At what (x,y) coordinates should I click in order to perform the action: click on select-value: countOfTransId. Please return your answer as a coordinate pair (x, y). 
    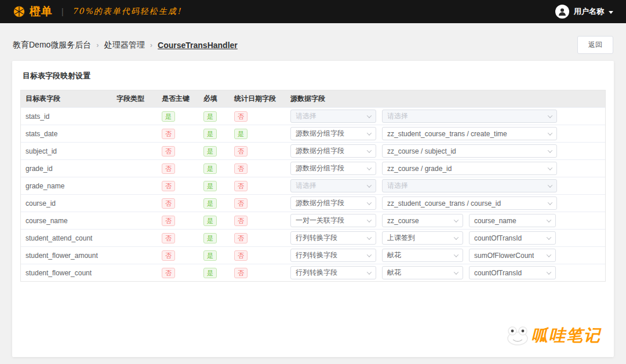
    Looking at the image, I should click on (498, 273).